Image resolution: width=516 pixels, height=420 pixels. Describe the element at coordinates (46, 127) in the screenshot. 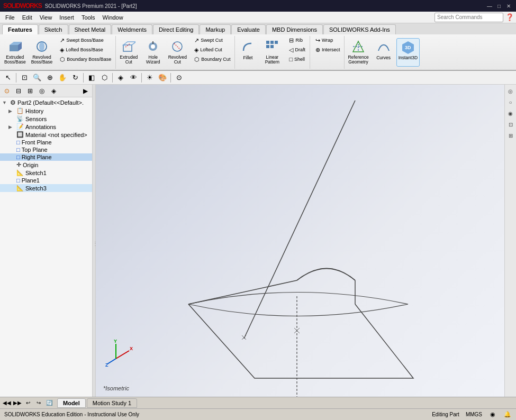

I see `tree-item-annotations: ▶ 📝 Annotations` at that location.